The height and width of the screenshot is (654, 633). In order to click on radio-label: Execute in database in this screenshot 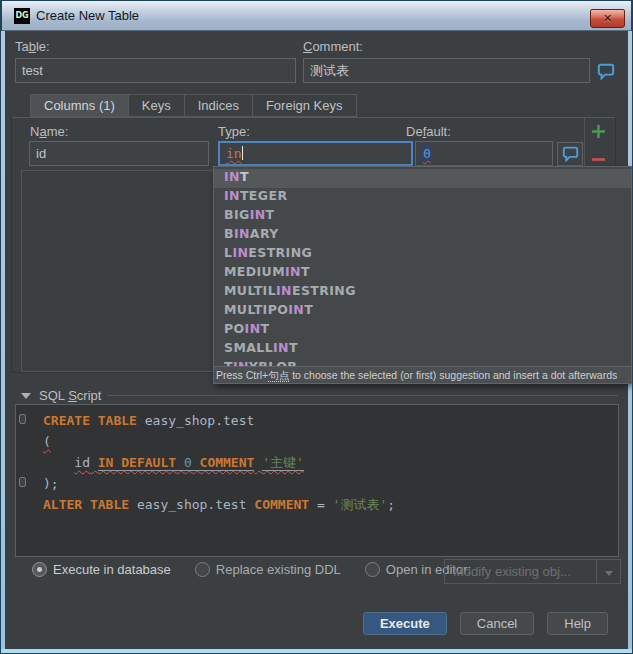, I will do `click(112, 570)`.